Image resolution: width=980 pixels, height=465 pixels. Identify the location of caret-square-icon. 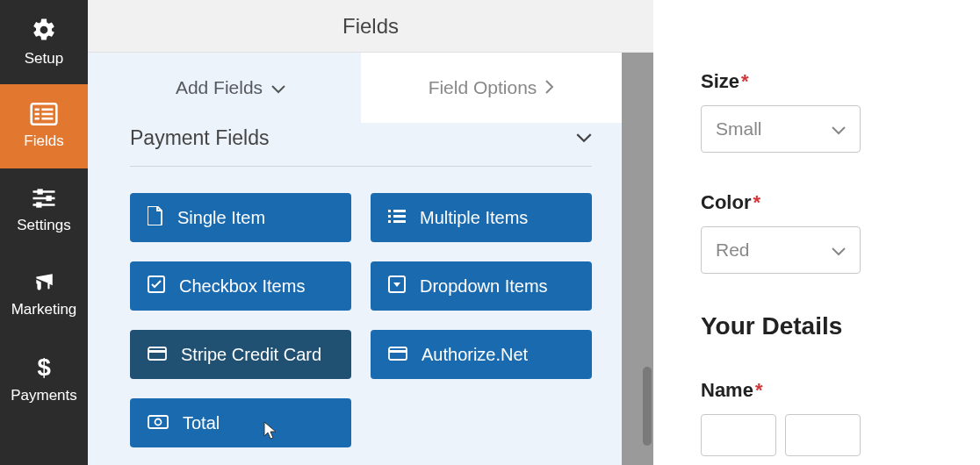
(397, 286).